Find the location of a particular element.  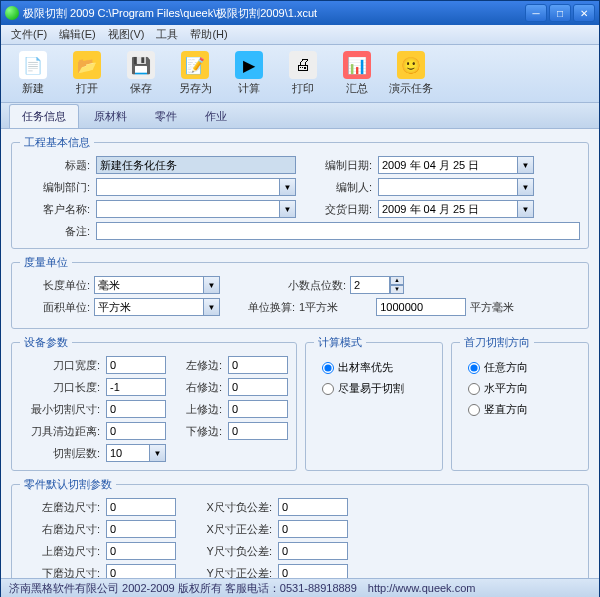

input-deliver-date is located at coordinates (448, 209).